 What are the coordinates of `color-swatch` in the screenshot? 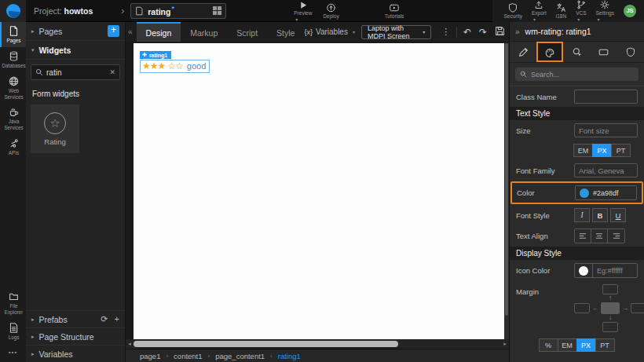 It's located at (584, 193).